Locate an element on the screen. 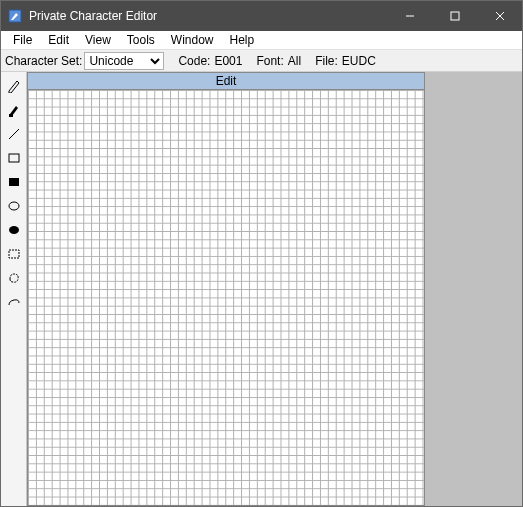  font-value: All is located at coordinates (294, 61).